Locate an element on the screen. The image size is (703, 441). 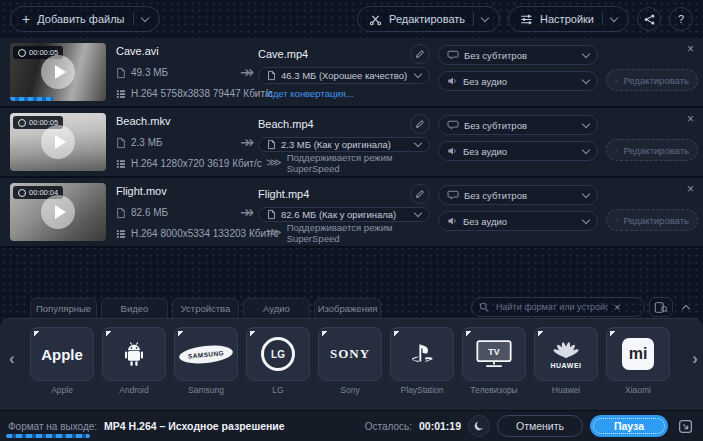
huawei-logo: HUAWEI is located at coordinates (566, 354).